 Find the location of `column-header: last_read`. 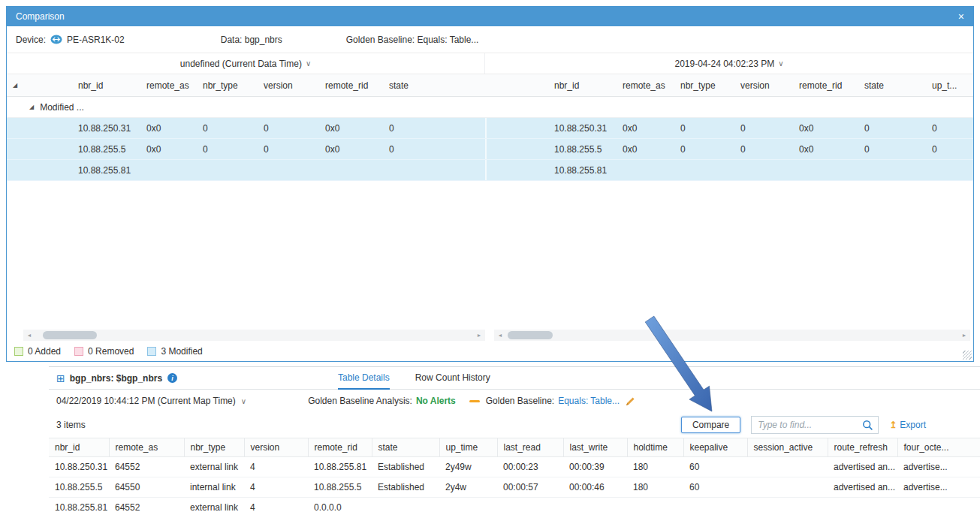

column-header: last_read is located at coordinates (530, 447).